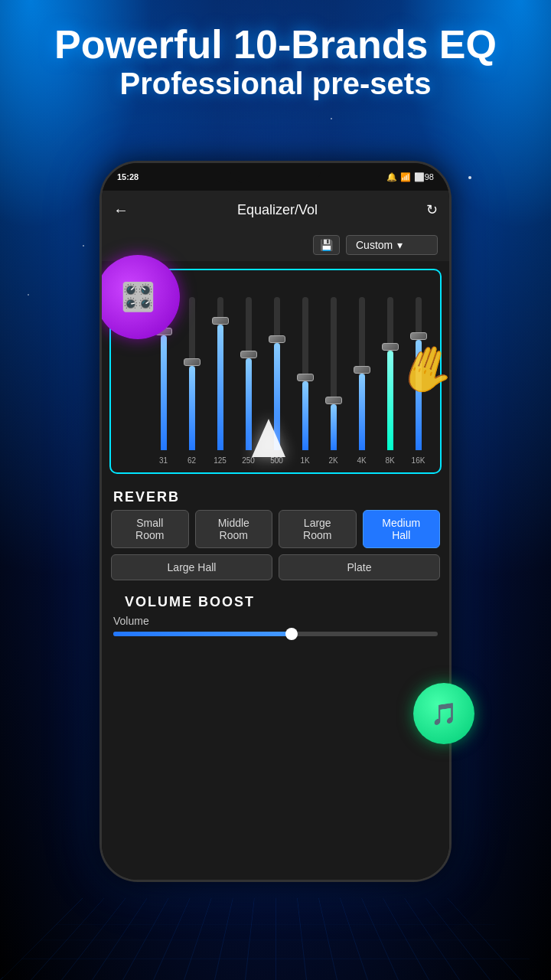  Describe the element at coordinates (191, 567) in the screenshot. I see `reverb-btn-large-hall: Large Hall` at that location.